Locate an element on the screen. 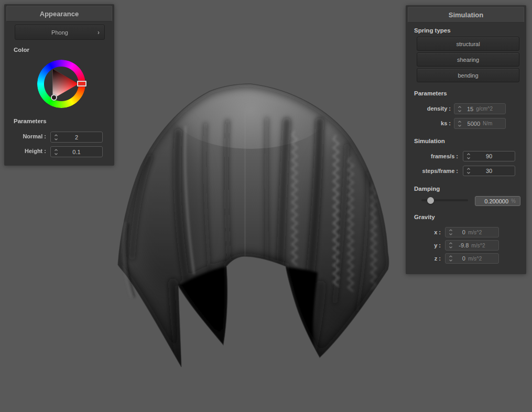 The image size is (532, 412). density-spinbox: 15 g/cm^2 is located at coordinates (480, 109).